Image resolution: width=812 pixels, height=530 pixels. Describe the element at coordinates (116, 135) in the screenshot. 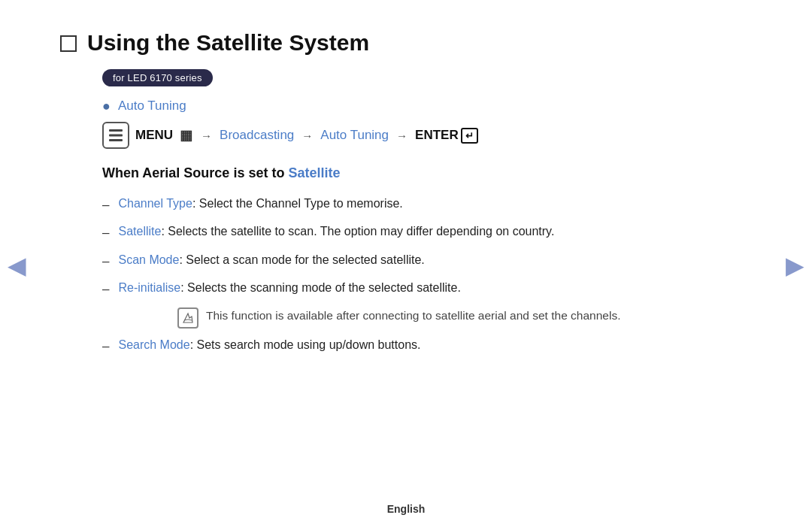

I see `menu-icon` at that location.